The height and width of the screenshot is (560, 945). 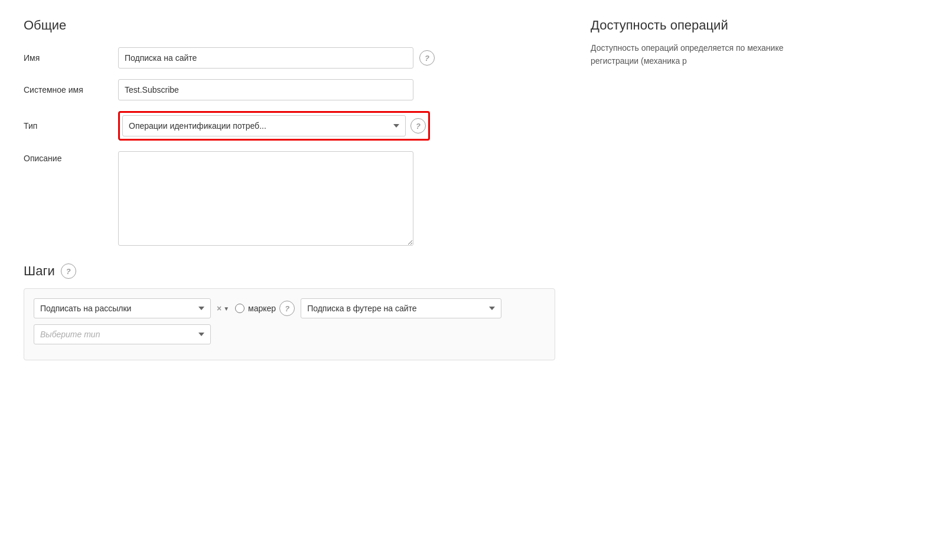 I want to click on step-dropdown-arrow-icon: ▼, so click(x=226, y=308).